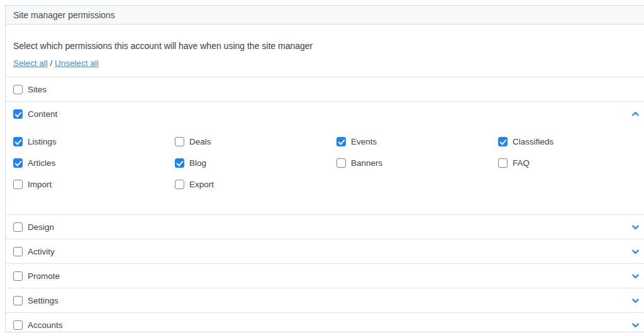  Describe the element at coordinates (325, 251) in the screenshot. I see `section-row-activity: Activity` at that location.